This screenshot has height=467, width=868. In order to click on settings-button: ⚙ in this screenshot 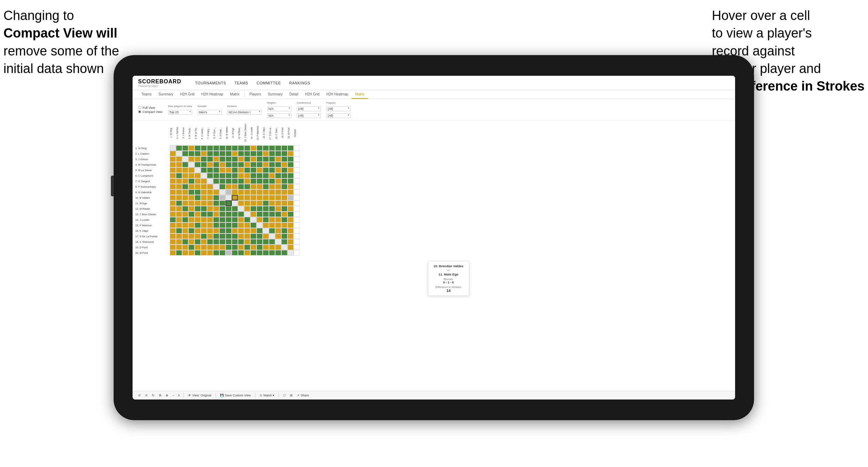, I will do `click(160, 395)`.